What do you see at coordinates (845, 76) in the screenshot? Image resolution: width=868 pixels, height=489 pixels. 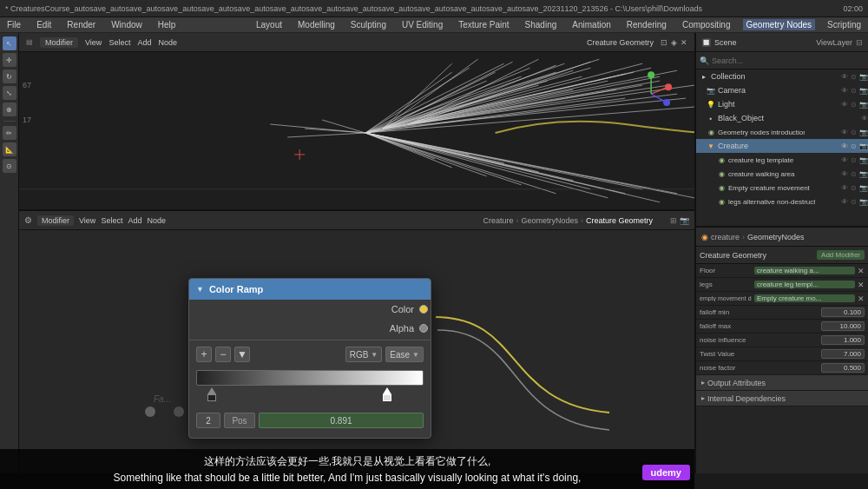 I see `tree-eye-0: 👁` at bounding box center [845, 76].